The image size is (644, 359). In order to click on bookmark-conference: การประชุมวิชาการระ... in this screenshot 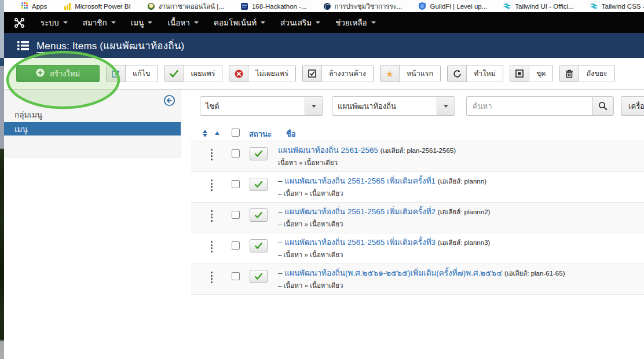, I will do `click(363, 6)`.